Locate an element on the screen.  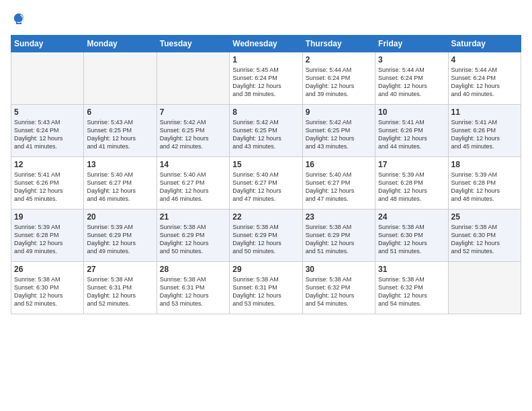
weekday-header-tuesday: Tuesday is located at coordinates (193, 44).